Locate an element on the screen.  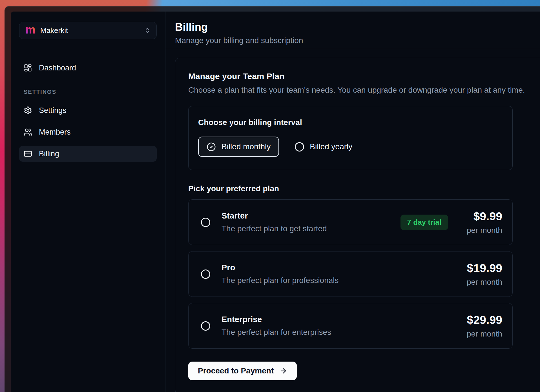
credit-card-icon is located at coordinates (28, 154).